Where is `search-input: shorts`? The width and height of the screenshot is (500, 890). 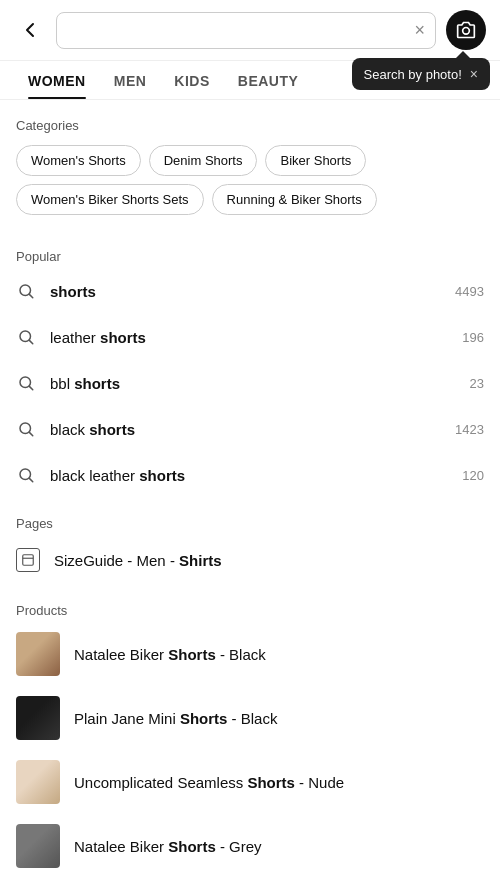 search-input: shorts is located at coordinates (238, 30).